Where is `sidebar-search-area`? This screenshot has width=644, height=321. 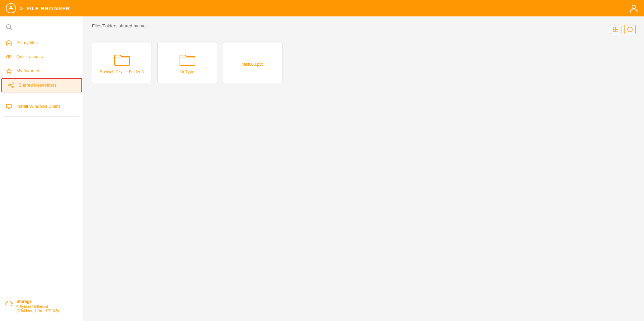 sidebar-search-area is located at coordinates (42, 28).